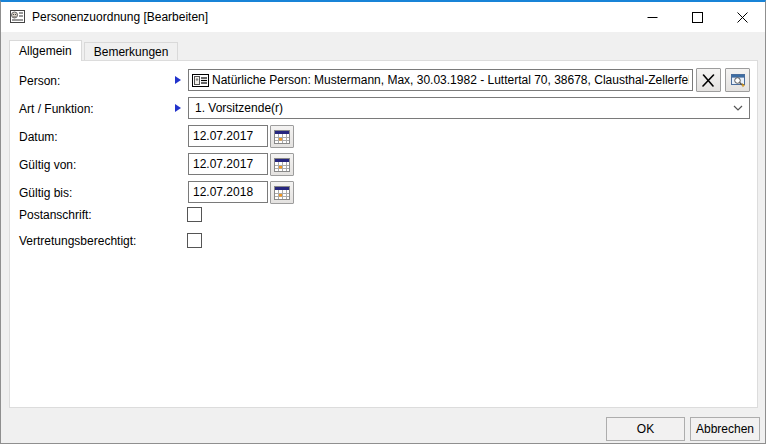 The height and width of the screenshot is (444, 766). I want to click on art-funktion-combobox: 1. Vorsitzende(r), so click(469, 108).